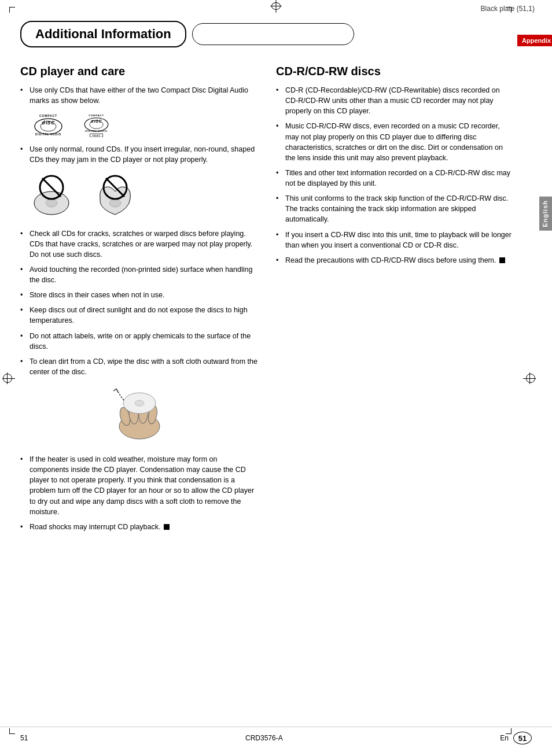 The width and height of the screenshot is (552, 756). I want to click on stop-symbol, so click(167, 527).